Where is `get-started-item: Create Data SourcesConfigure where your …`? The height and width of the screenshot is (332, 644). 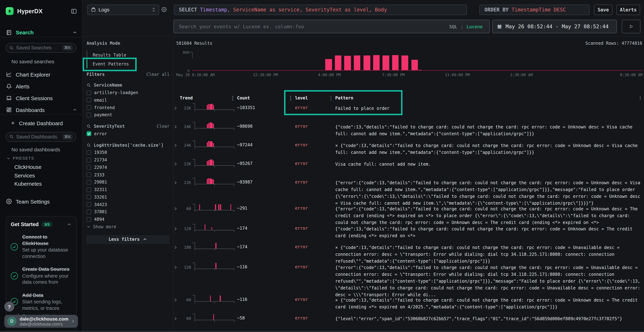
get-started-item: Create Data SourcesConfigure where your … is located at coordinates (41, 276).